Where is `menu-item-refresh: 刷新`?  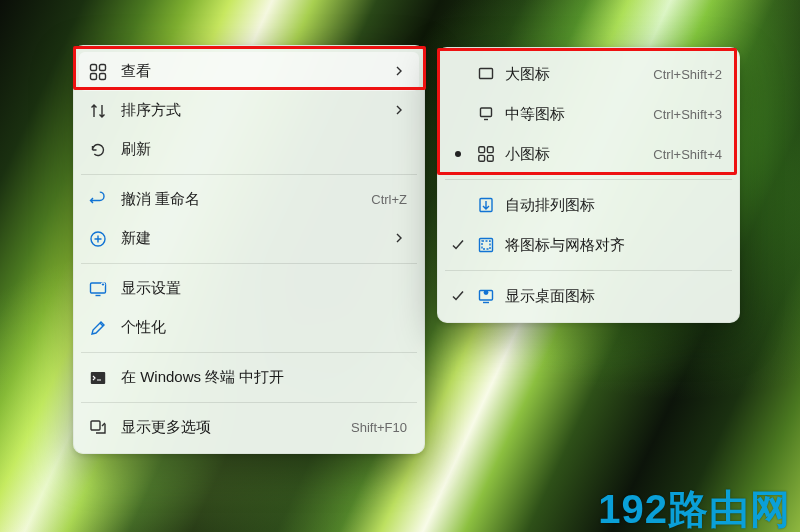
menu-item-refresh: 刷新 is located at coordinates (249, 150).